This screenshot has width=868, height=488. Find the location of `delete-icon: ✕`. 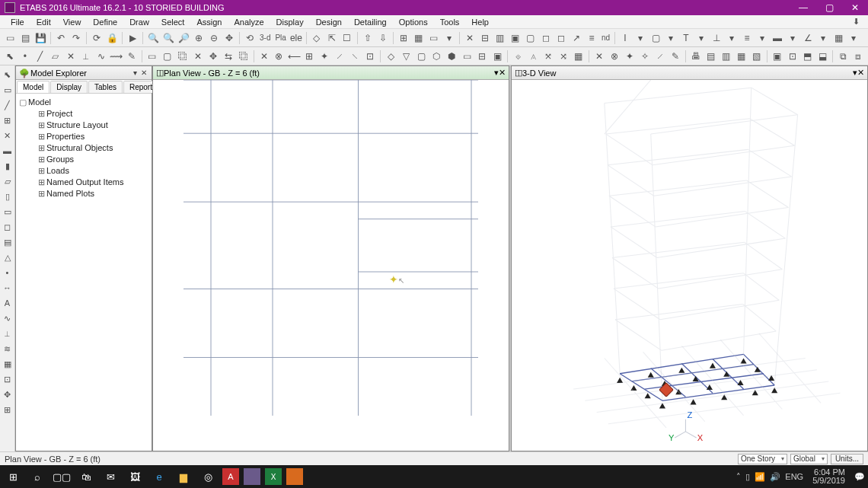

delete-icon: ✕ is located at coordinates (198, 56).